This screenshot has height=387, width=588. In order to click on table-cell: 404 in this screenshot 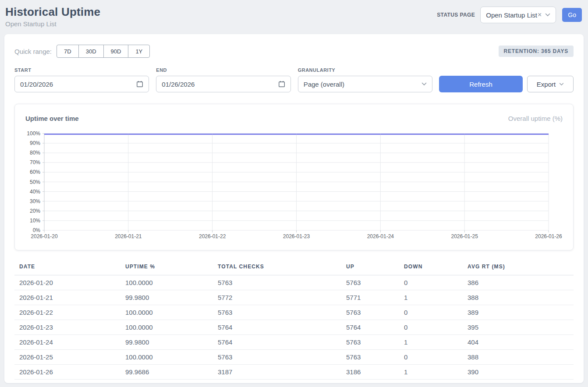, I will do `click(518, 342)`.